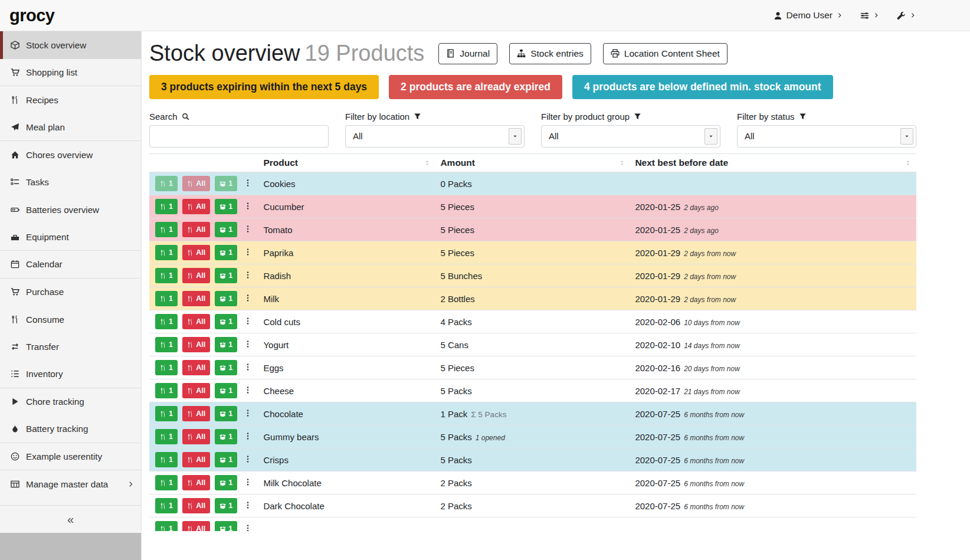 Image resolution: width=970 pixels, height=560 pixels. I want to click on sidebar-item-recipes: Recipes, so click(71, 100).